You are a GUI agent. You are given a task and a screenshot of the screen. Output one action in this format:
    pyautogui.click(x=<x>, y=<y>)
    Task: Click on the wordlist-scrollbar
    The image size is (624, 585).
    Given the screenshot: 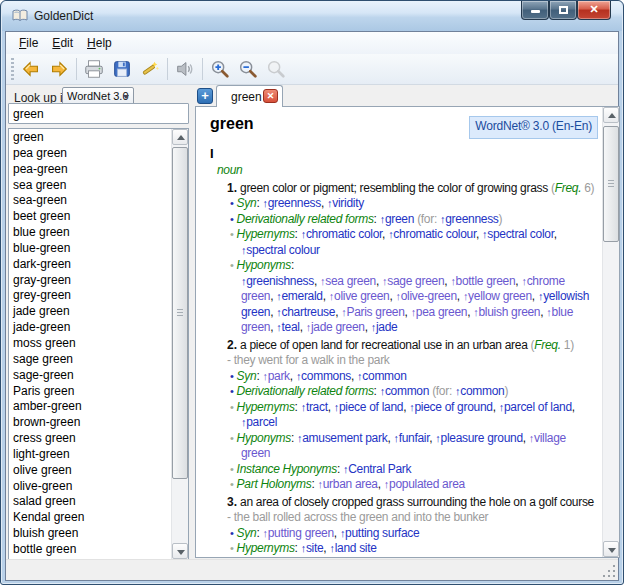 What is the action you would take?
    pyautogui.click(x=180, y=344)
    